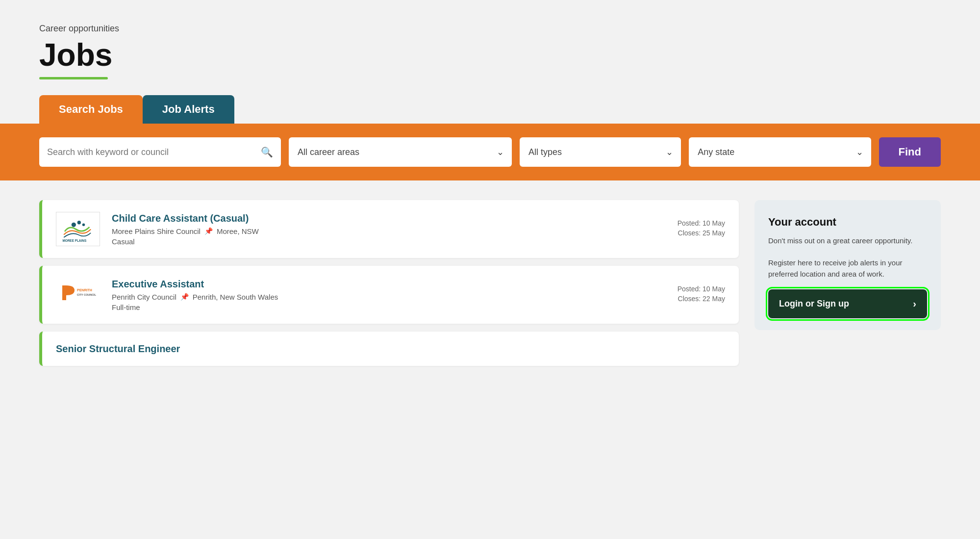 The height and width of the screenshot is (539, 980). Describe the element at coordinates (75, 240) in the screenshot. I see `svg-text: MOREE PLAINS` at that location.